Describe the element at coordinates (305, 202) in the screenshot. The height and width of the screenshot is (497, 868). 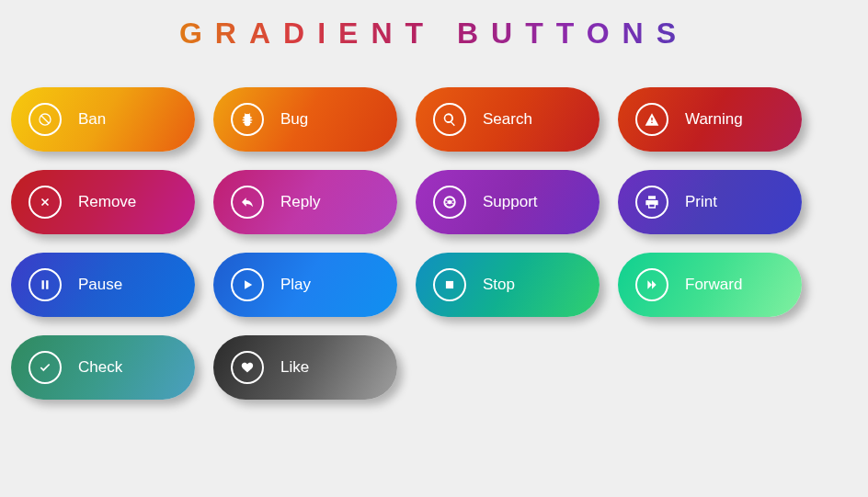
I see `reply-button: Reply` at that location.